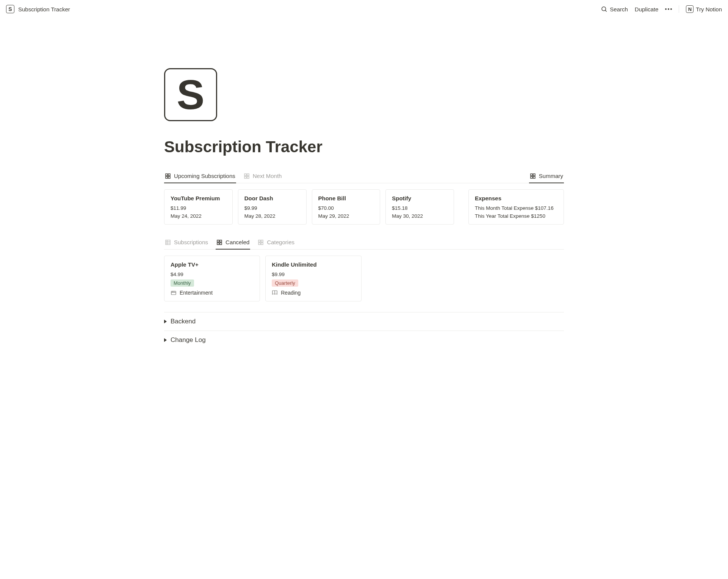 This screenshot has height=579, width=728. Describe the element at coordinates (604, 9) in the screenshot. I see `search-icon` at that location.